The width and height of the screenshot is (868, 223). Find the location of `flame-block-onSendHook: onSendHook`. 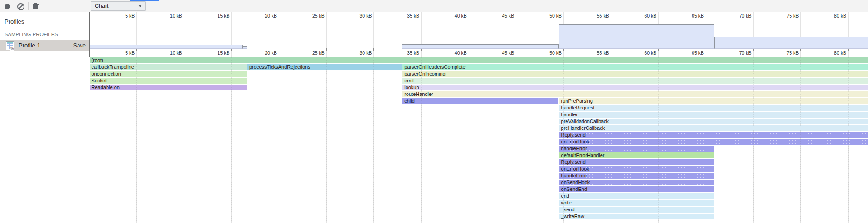

flame-block-onSendHook: onSendHook is located at coordinates (636, 183).